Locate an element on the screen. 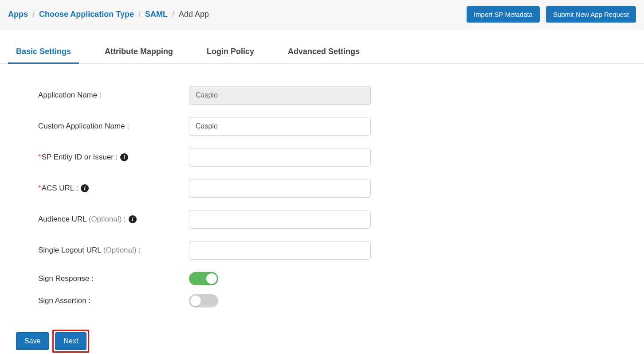 The width and height of the screenshot is (644, 354). row-sign-assertion: Sign Assertion : is located at coordinates (219, 301).